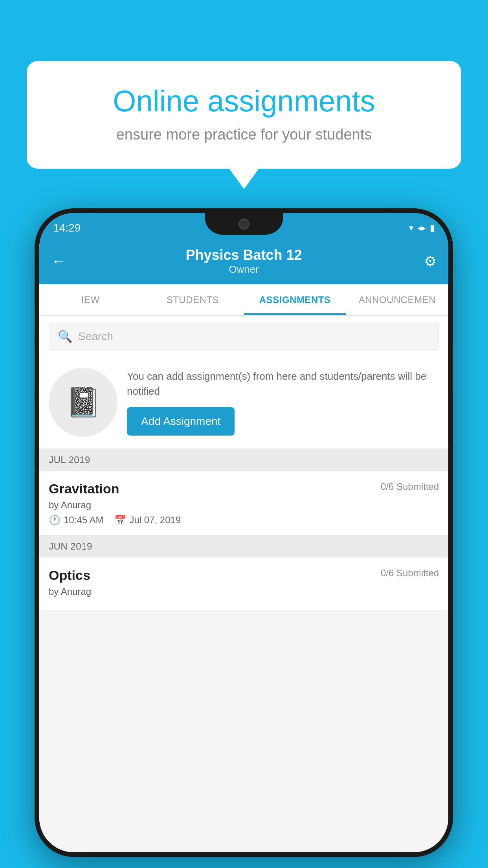  What do you see at coordinates (244, 592) in the screenshot?
I see `assignment-by-optics: by Anurag` at bounding box center [244, 592].